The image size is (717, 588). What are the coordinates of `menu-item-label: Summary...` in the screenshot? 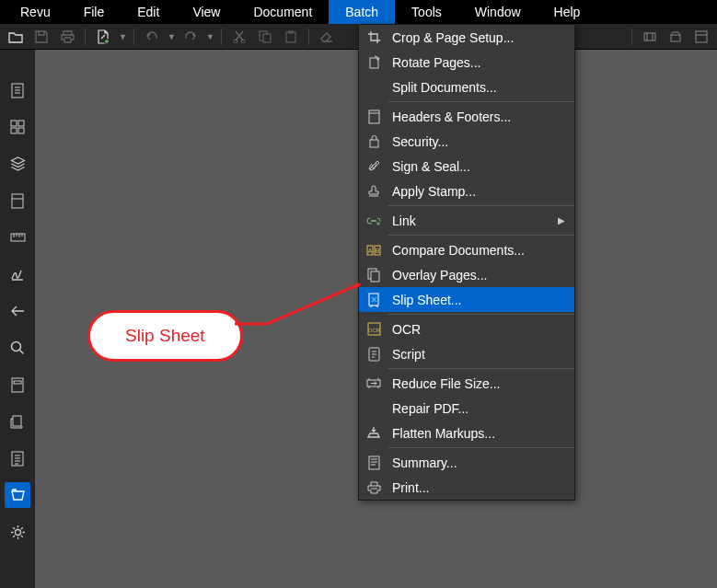 It's located at (481, 463).